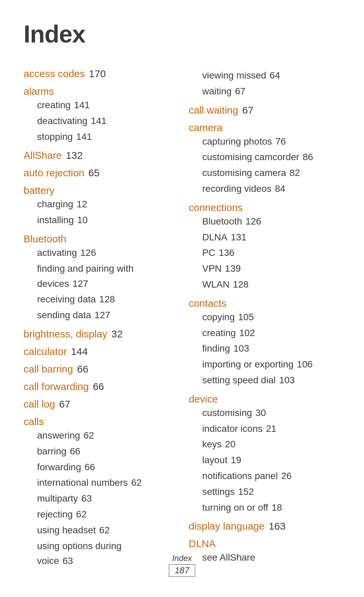 This screenshot has height=597, width=364. What do you see at coordinates (265, 333) in the screenshot?
I see `sub-item: creating102` at bounding box center [265, 333].